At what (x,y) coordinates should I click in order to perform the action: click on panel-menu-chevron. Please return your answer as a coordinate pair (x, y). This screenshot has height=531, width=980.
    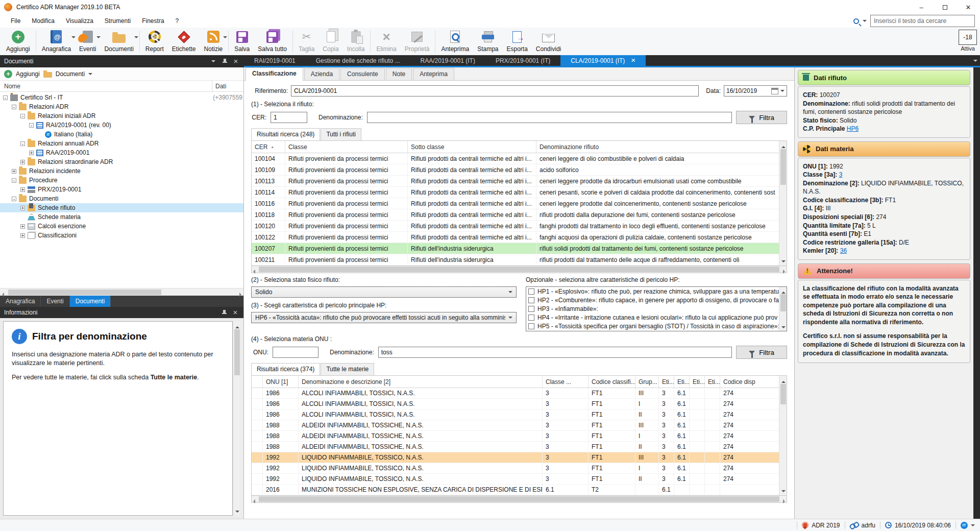
    Looking at the image, I should click on (213, 61).